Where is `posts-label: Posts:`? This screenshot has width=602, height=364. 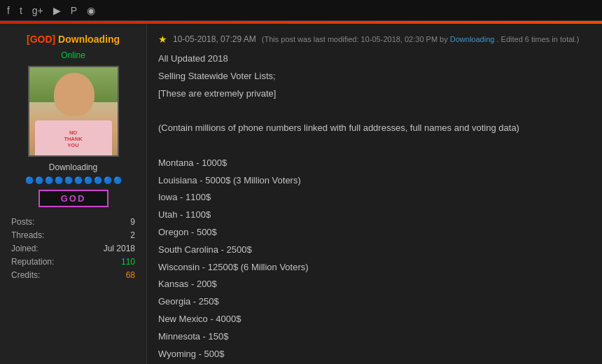 posts-label: Posts: is located at coordinates (22, 222).